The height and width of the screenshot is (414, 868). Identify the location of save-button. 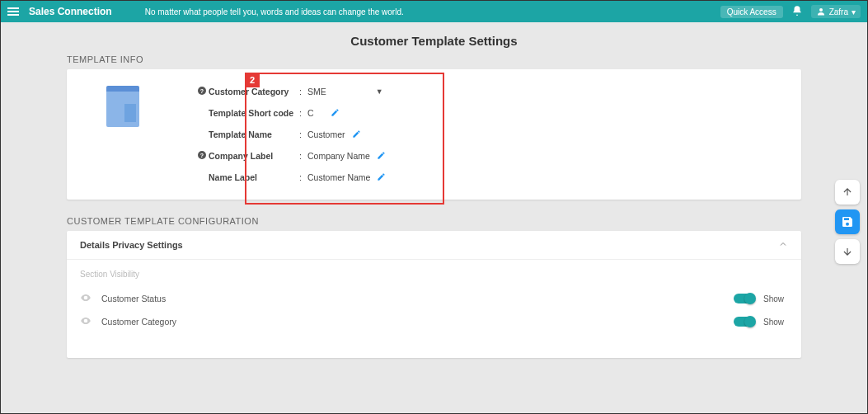
(847, 222).